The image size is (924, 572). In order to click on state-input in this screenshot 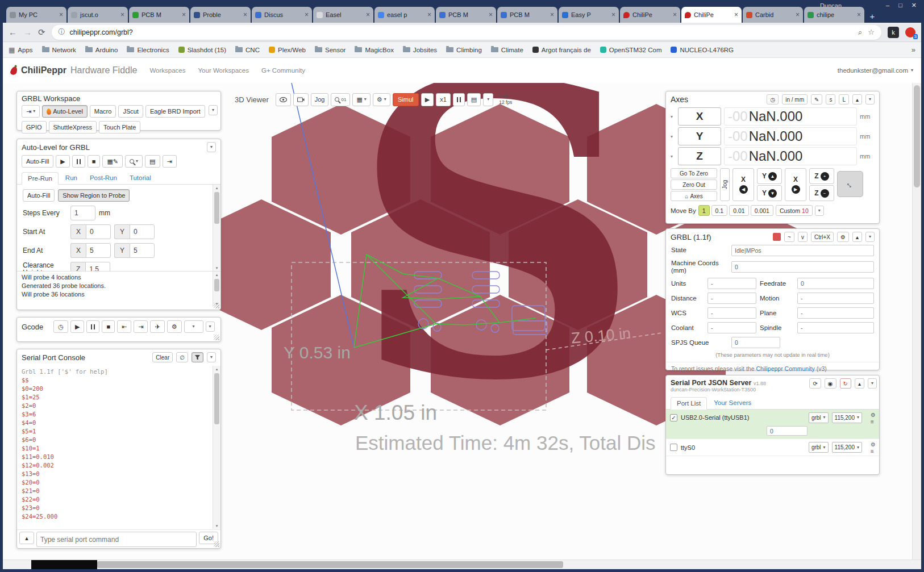, I will do `click(802, 250)`.